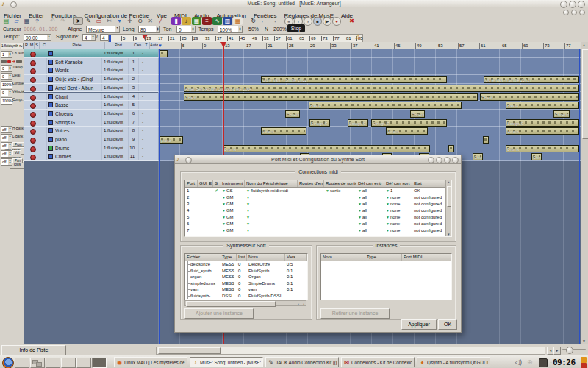 This screenshot has height=368, width=588. Describe the element at coordinates (26, 46) in the screenshot. I see `track-col-r: R` at that location.